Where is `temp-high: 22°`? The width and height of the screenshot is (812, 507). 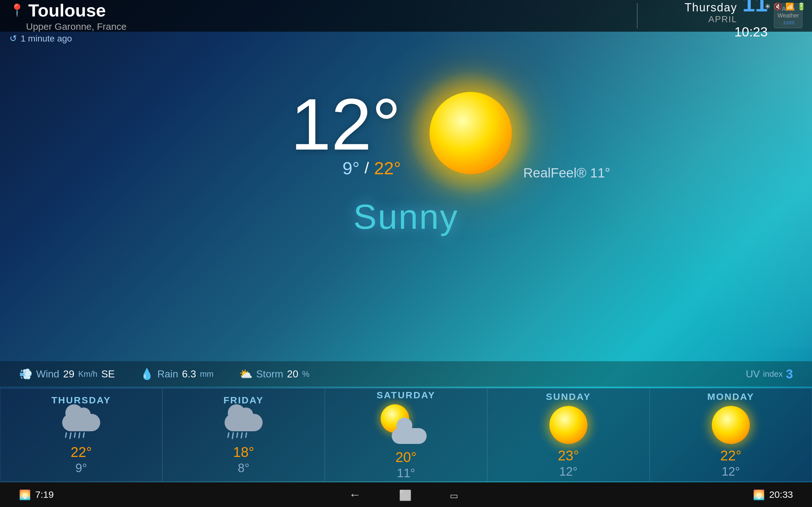 temp-high: 22° is located at coordinates (388, 168).